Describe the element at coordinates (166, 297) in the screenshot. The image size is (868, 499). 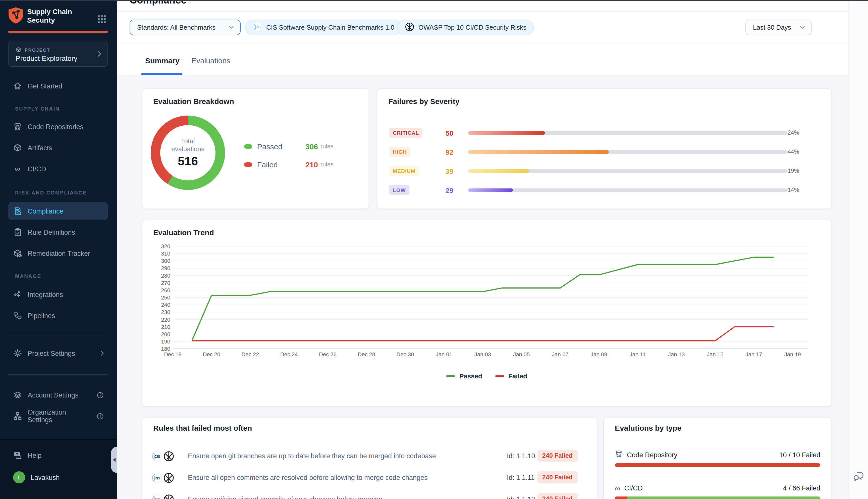
I see `svg-text: 250` at that location.